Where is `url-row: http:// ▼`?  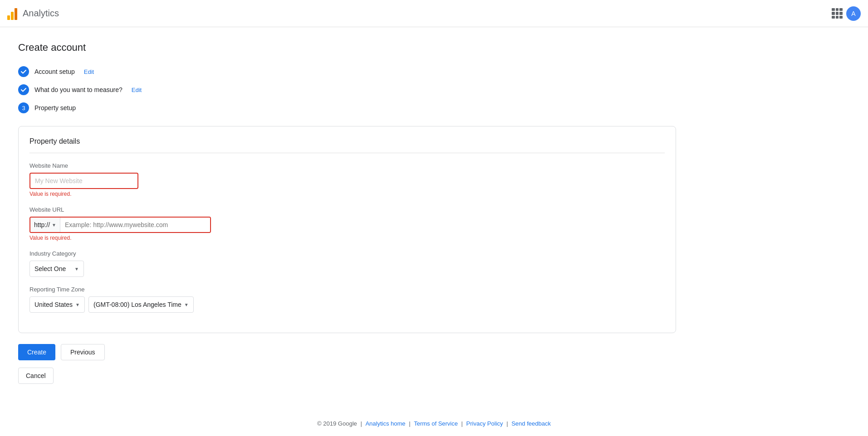
url-row: http:// ▼ is located at coordinates (120, 225).